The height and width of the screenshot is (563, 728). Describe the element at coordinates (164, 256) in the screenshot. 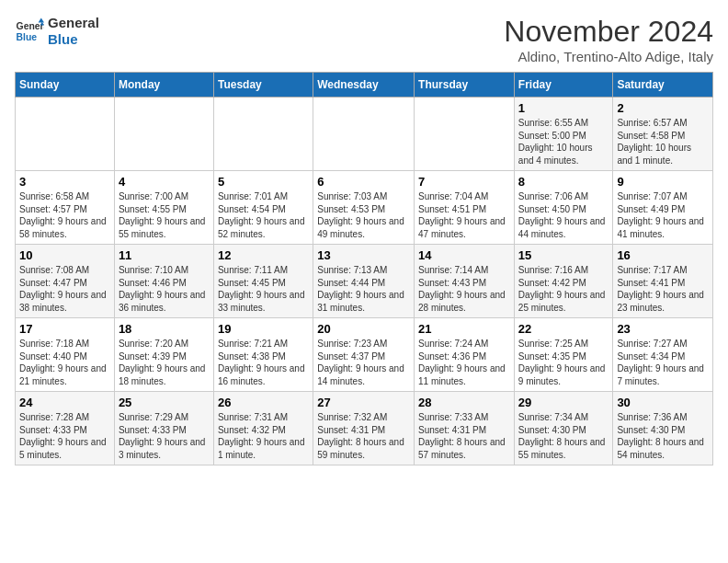

I see `day-number: 11` at that location.